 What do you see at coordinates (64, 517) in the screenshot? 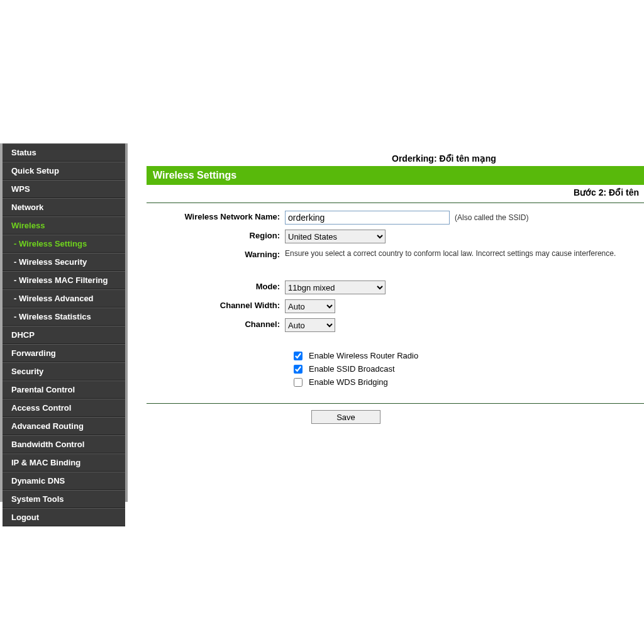
I see `sidebar-item-logout: Logout` at bounding box center [64, 517].